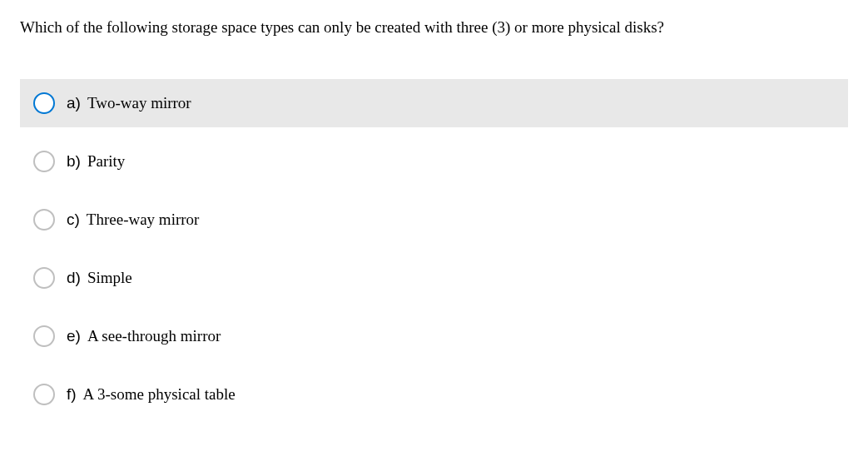  Describe the element at coordinates (73, 336) in the screenshot. I see `option-letter: e)` at that location.